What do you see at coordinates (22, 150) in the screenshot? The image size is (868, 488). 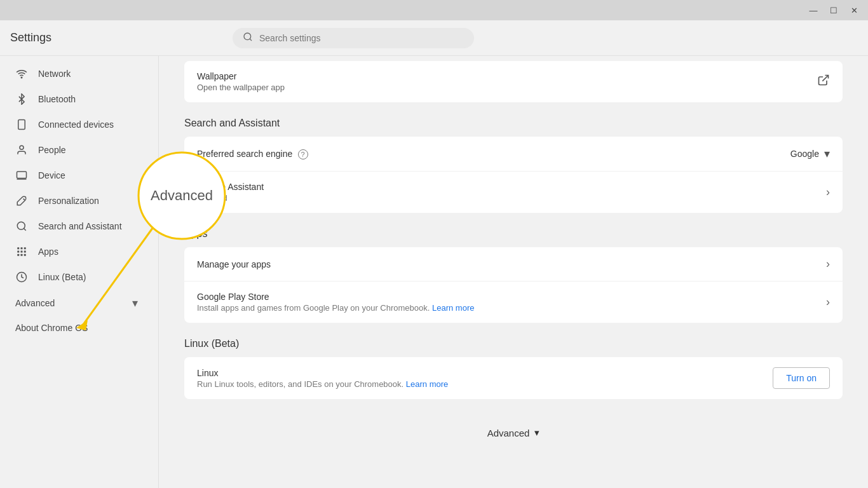 I see `person-icon` at bounding box center [22, 150].